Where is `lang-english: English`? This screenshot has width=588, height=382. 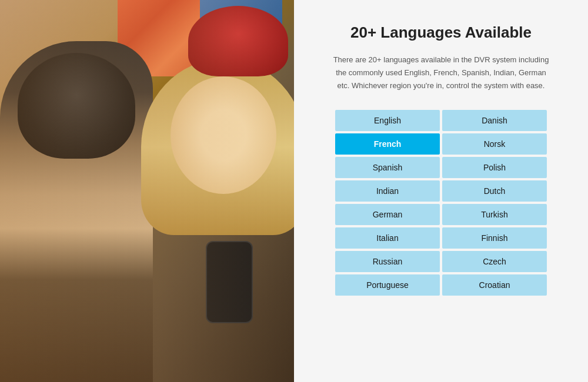 lang-english: English is located at coordinates (387, 120).